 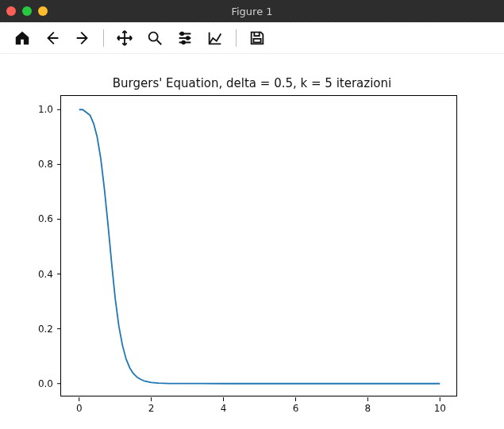 I want to click on y-tick-label: 0.6, so click(x=46, y=219).